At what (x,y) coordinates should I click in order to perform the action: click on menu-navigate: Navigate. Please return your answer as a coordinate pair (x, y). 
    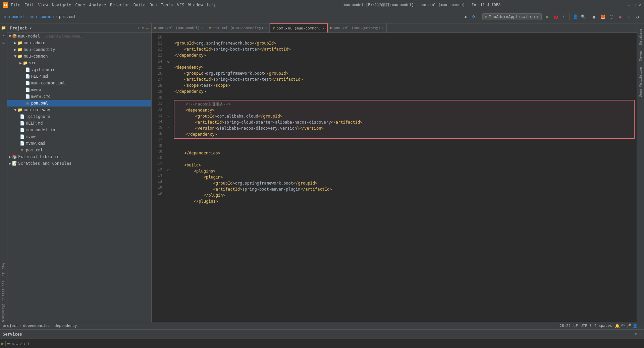
    Looking at the image, I should click on (62, 5).